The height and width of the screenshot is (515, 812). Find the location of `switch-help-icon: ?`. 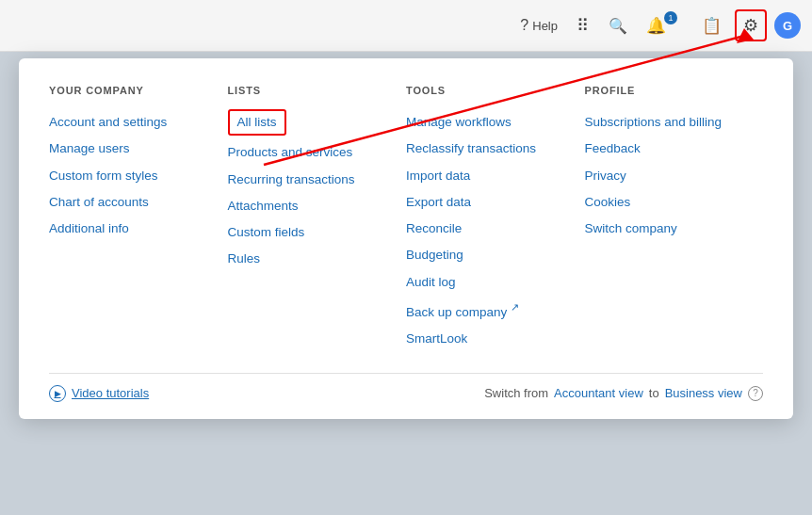

switch-help-icon: ? is located at coordinates (755, 394).